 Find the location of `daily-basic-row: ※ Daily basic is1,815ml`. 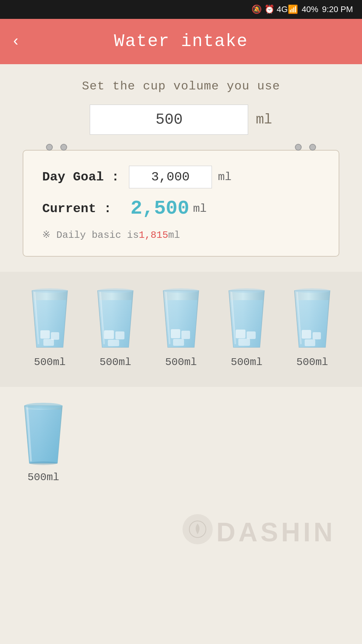

daily-basic-row: ※ Daily basic is1,815ml is located at coordinates (181, 235).